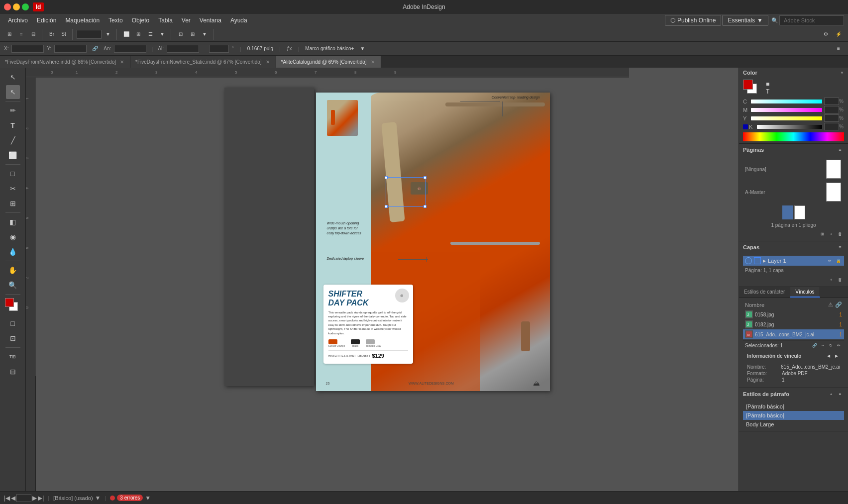  I want to click on first-page-btn: |◀, so click(7, 498).